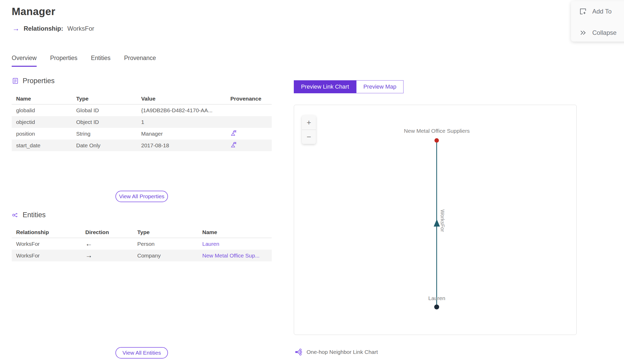 This screenshot has width=624, height=364. What do you see at coordinates (34, 11) in the screenshot?
I see `page-title: Manager` at bounding box center [34, 11].